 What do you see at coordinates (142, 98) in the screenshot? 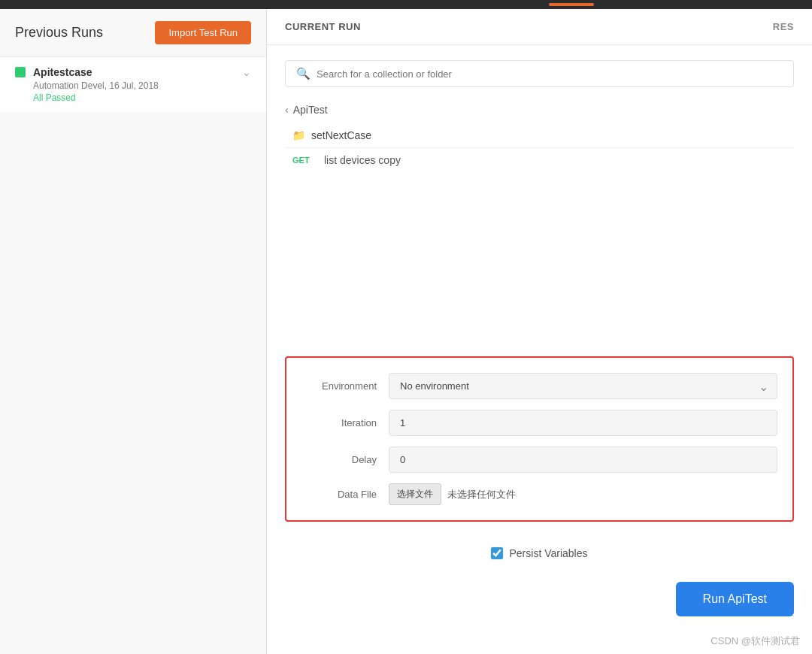
I see `run-status: All Passed` at bounding box center [142, 98].